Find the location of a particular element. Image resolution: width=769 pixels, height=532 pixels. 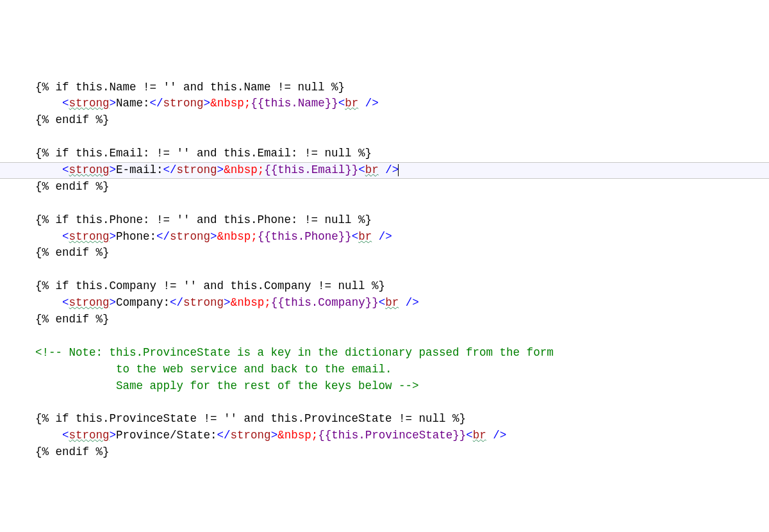

code-line: <strong>Name:</strong>&nbsp;{{this.Name}… is located at coordinates (402, 104).